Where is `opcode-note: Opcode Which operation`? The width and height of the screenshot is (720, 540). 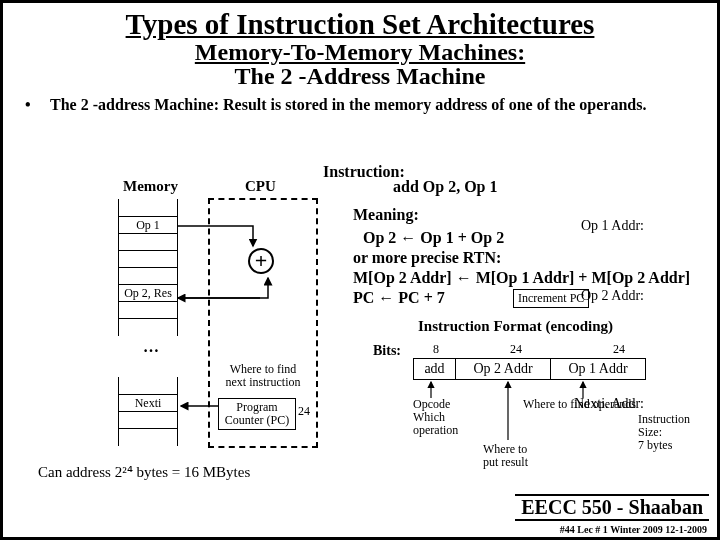
opcode-note: Opcode Which operation is located at coordinates (436, 418).